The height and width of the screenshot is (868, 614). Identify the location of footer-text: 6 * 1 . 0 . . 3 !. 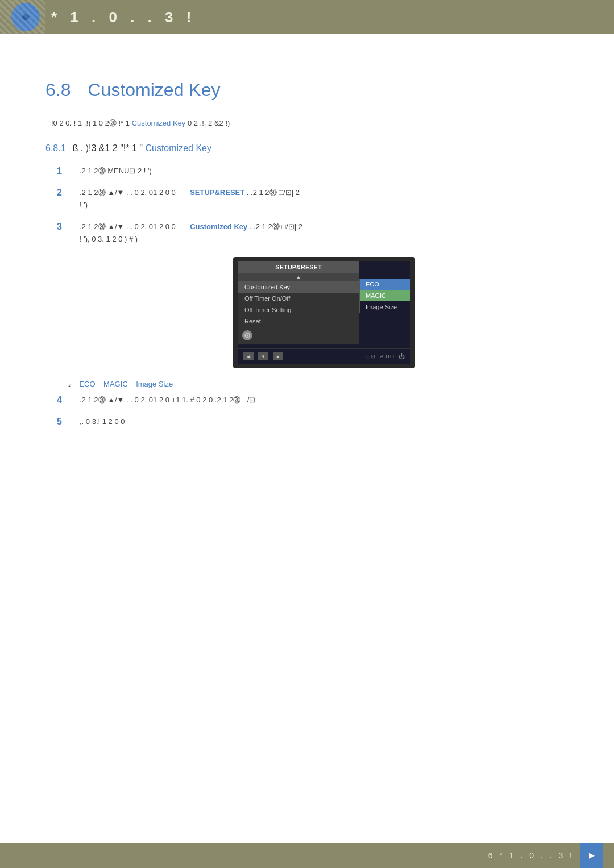
(531, 855).